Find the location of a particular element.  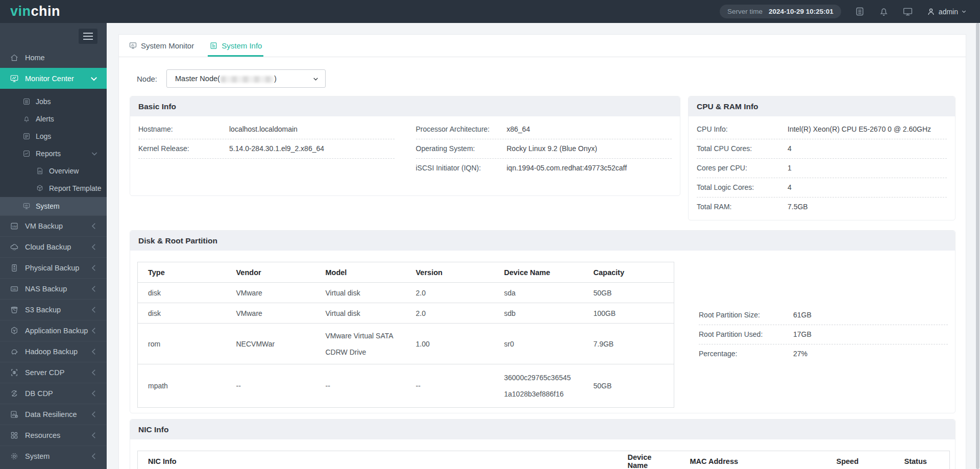

hadoop-backup-icon is located at coordinates (14, 352).